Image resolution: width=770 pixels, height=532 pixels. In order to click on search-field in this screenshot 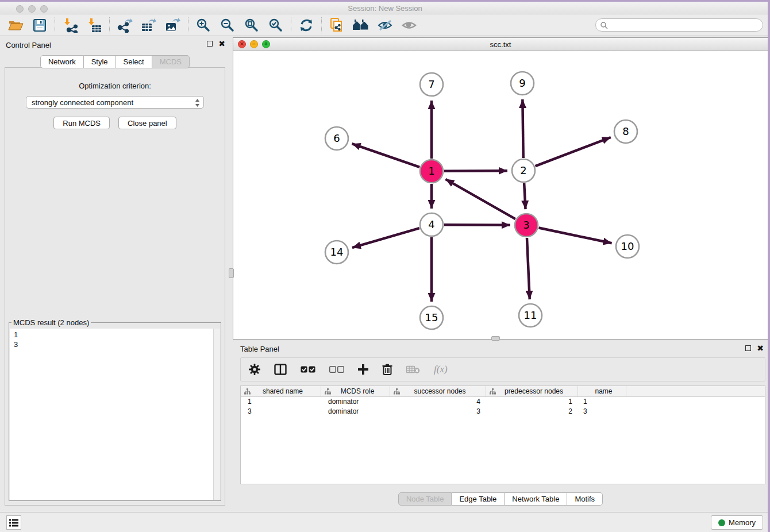, I will do `click(679, 25)`.